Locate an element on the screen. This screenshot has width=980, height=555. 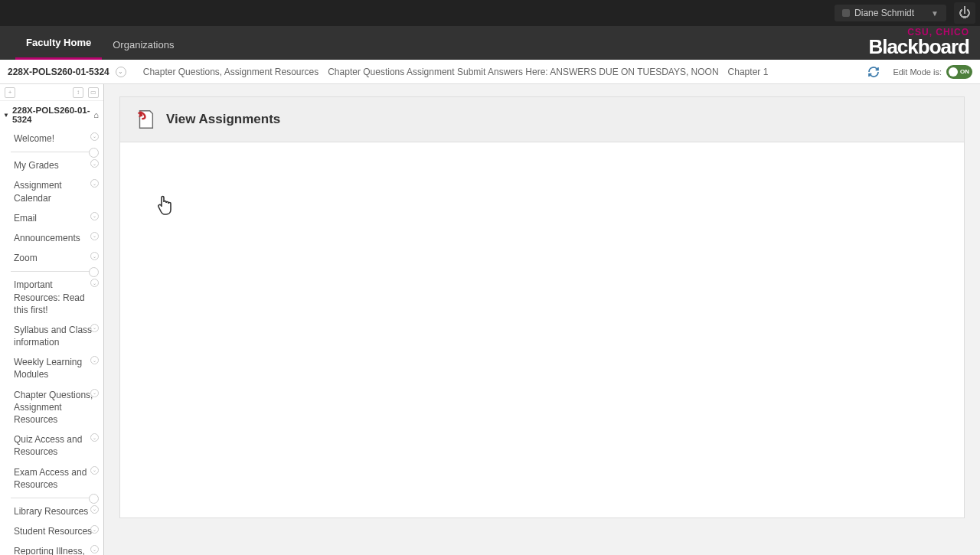
sidebar-item-email: Email⌄ is located at coordinates (52, 218).